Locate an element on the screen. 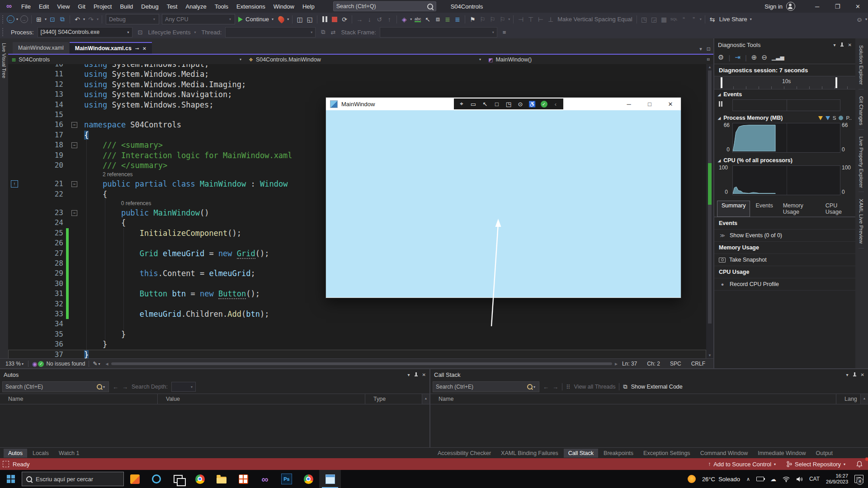 This screenshot has height=488, width=868. go-to-live-visual-tree-icon: ⌖ is located at coordinates (462, 104).